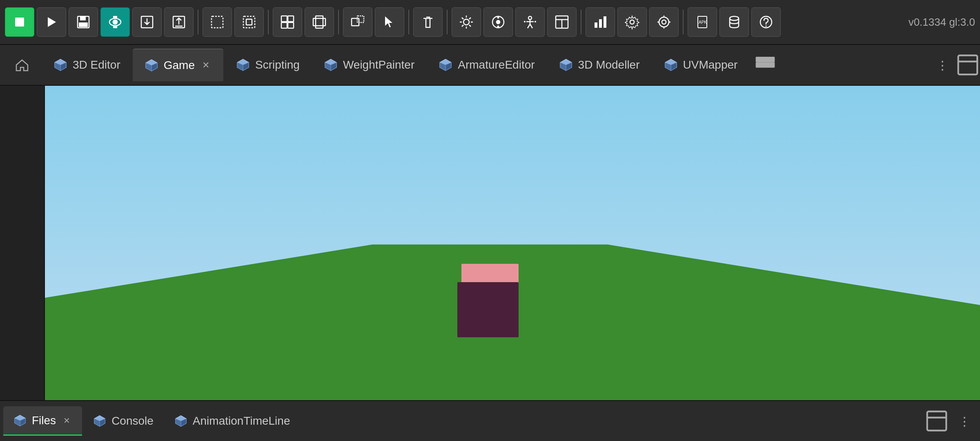  Describe the element at coordinates (232, 421) in the screenshot. I see `bottom-tab-animation: AnimationTimeLine` at that location.